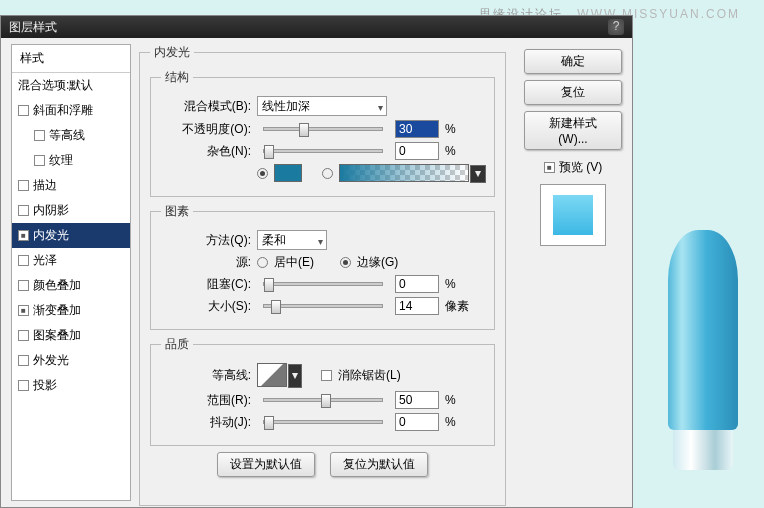 This screenshot has height=508, width=764. Describe the element at coordinates (288, 173) in the screenshot. I see `color-swatch` at that location.